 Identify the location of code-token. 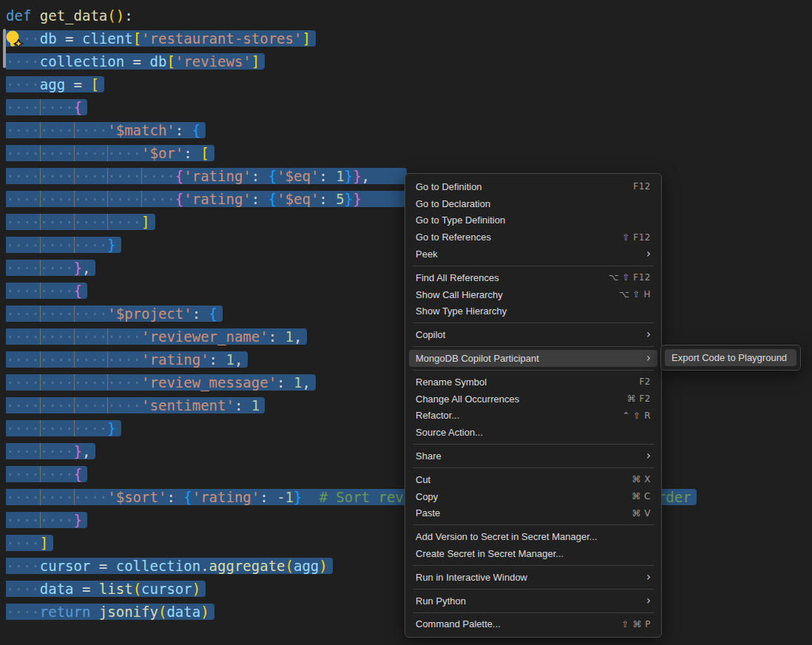
(311, 497).